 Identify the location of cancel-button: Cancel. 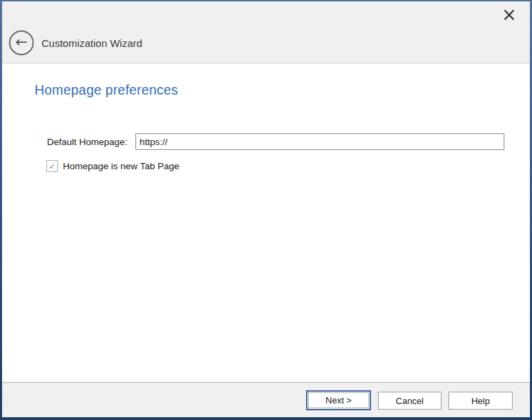
(410, 401).